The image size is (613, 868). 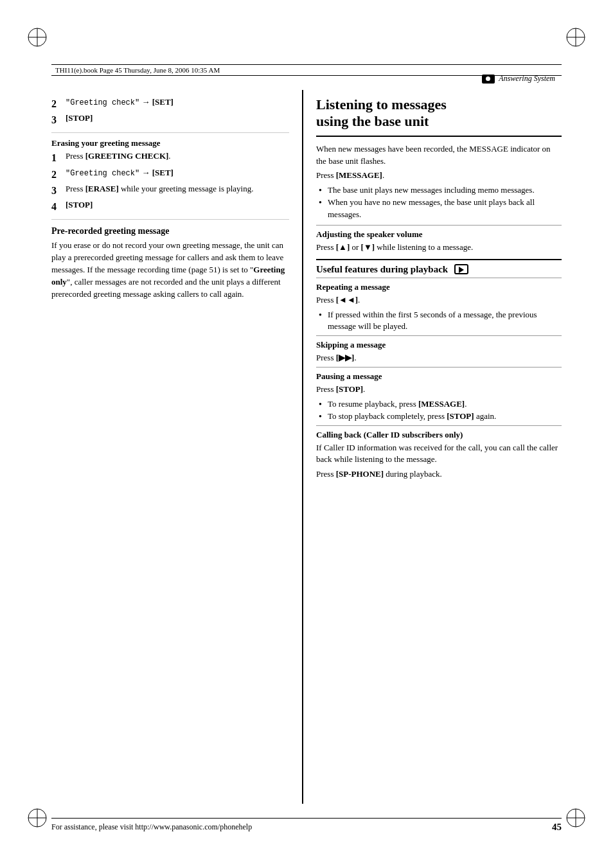 What do you see at coordinates (382, 104) in the screenshot?
I see `title-line1: Listening to messages` at bounding box center [382, 104].